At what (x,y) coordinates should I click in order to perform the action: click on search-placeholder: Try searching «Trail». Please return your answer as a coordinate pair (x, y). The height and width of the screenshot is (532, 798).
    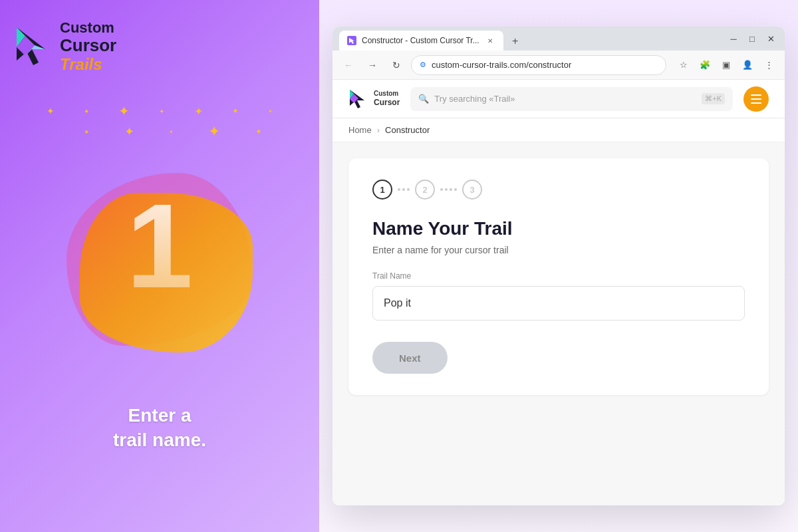
    Looking at the image, I should click on (475, 98).